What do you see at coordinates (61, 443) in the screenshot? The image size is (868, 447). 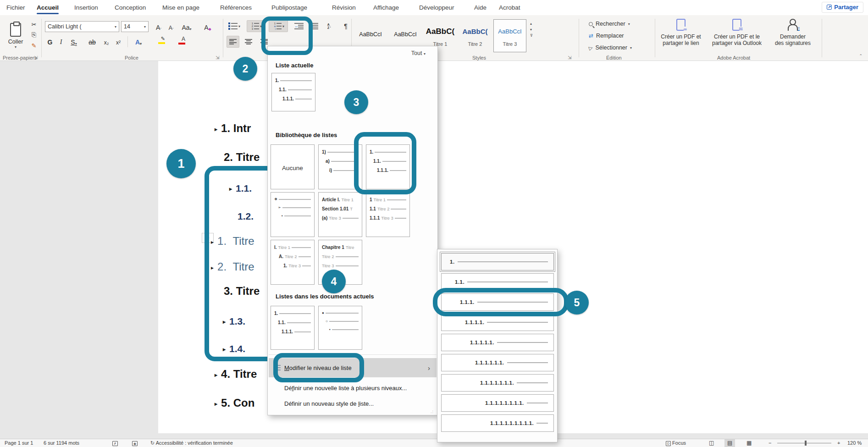 I see `word-count: 6 sur 1194 mots` at bounding box center [61, 443].